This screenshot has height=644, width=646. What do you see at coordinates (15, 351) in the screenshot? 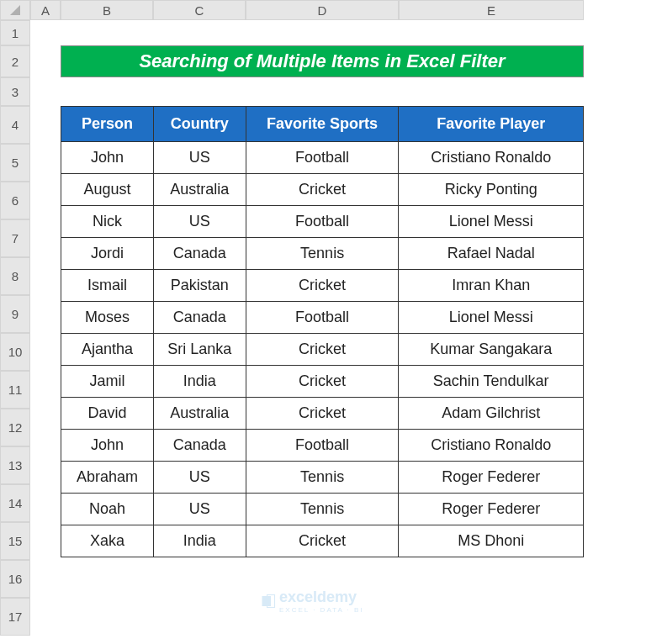
I see `row-header: 10` at bounding box center [15, 351].